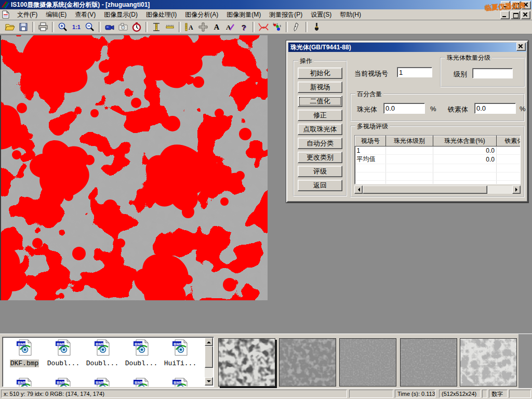 The image size is (532, 399). Describe the element at coordinates (161, 15) in the screenshot. I see `menu-image-processing: 图像处理(I)` at that location.